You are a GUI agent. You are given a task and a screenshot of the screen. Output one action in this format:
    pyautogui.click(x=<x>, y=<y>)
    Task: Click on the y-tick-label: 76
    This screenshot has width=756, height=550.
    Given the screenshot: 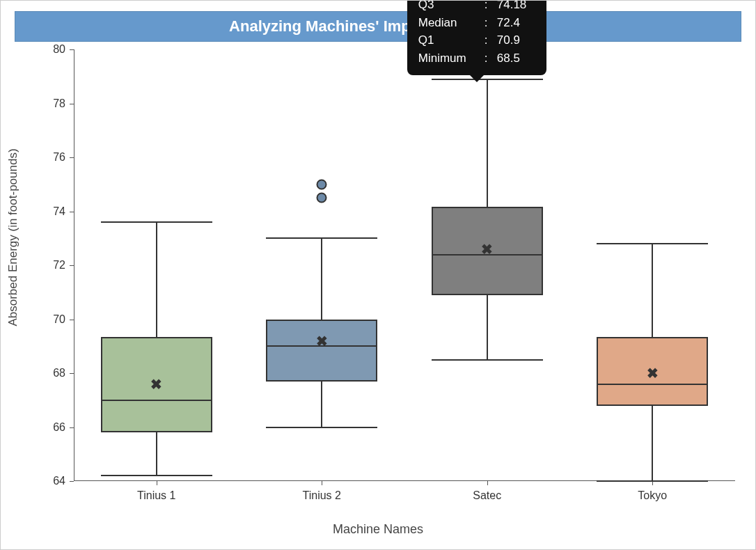 What is the action you would take?
    pyautogui.click(x=59, y=157)
    